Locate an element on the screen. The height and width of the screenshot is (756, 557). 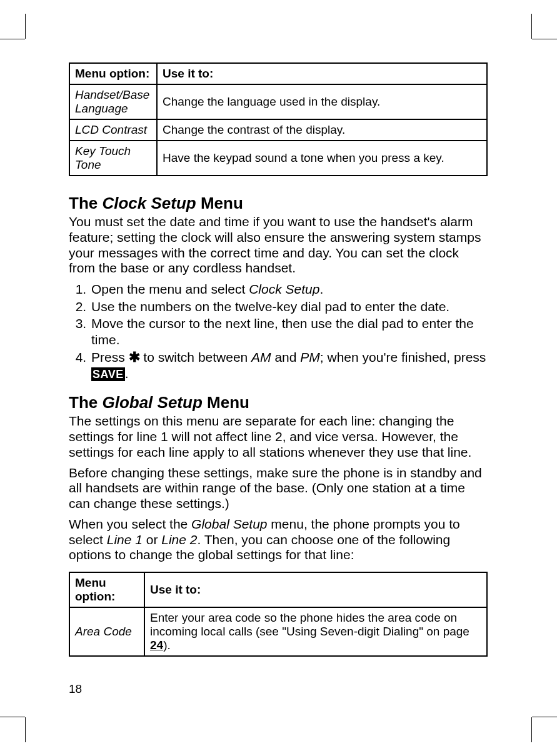
step-text: Open the menu and select is located at coordinates (170, 289).